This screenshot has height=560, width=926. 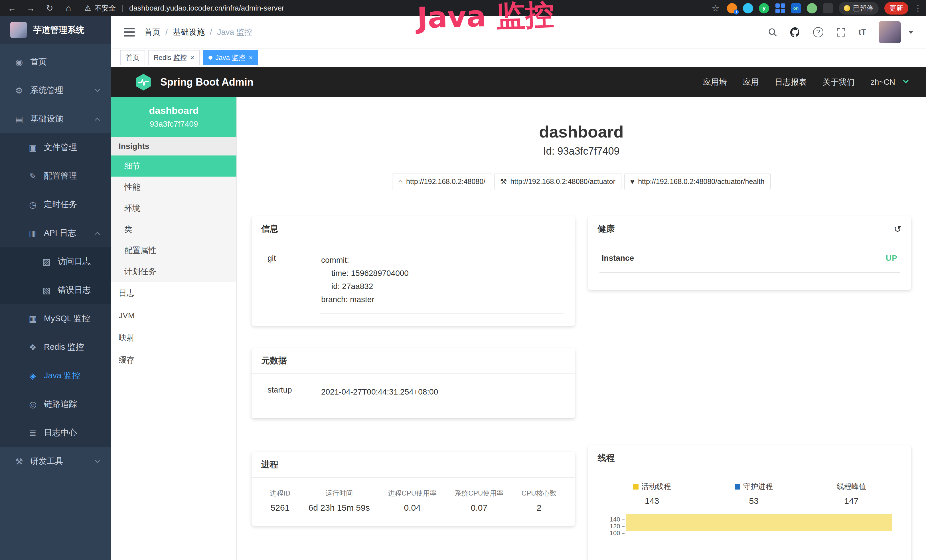 I want to click on app-logo: 芋道管理系统, so click(x=56, y=30).